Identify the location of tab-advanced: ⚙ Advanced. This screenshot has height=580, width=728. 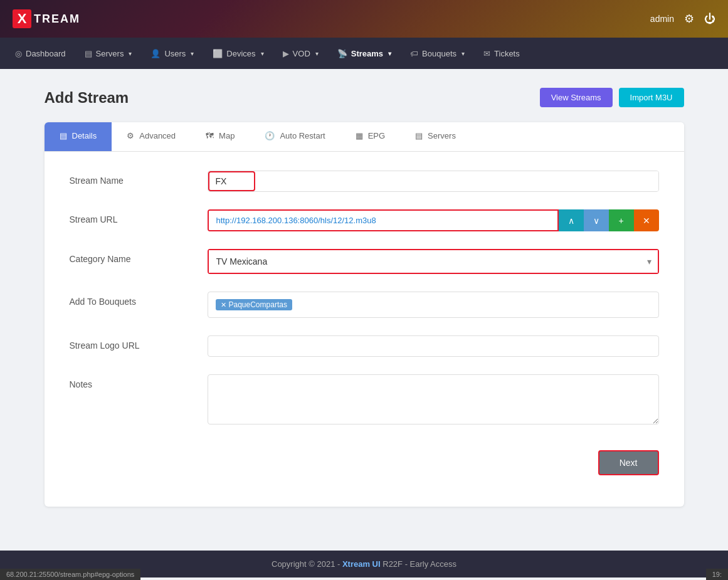
(151, 137).